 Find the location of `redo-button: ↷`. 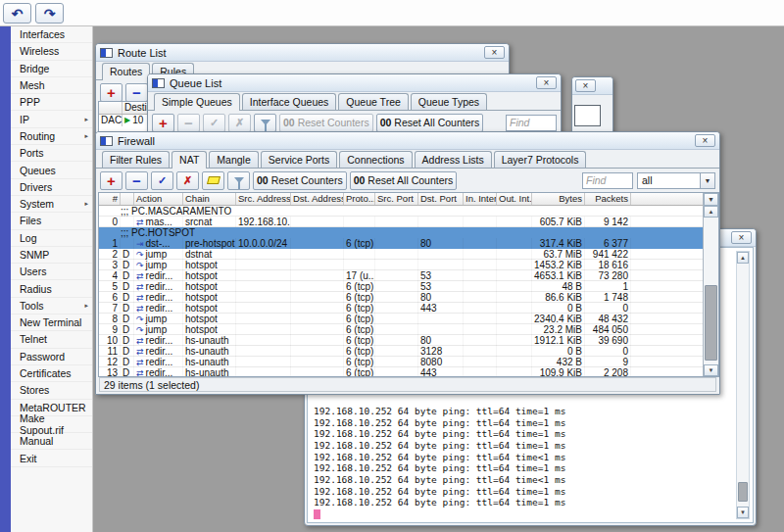

redo-button: ↷ is located at coordinates (49, 14).